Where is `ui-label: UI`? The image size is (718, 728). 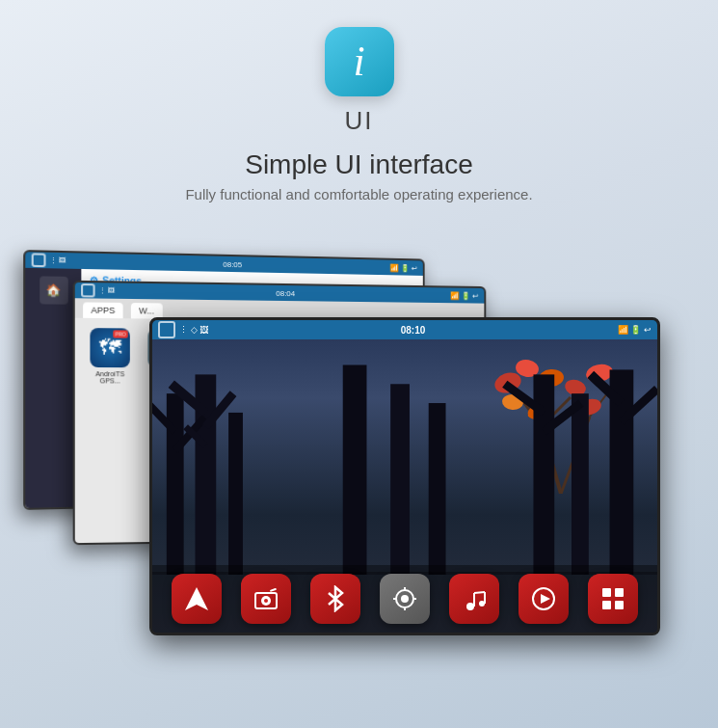
ui-label: UI is located at coordinates (359, 121).